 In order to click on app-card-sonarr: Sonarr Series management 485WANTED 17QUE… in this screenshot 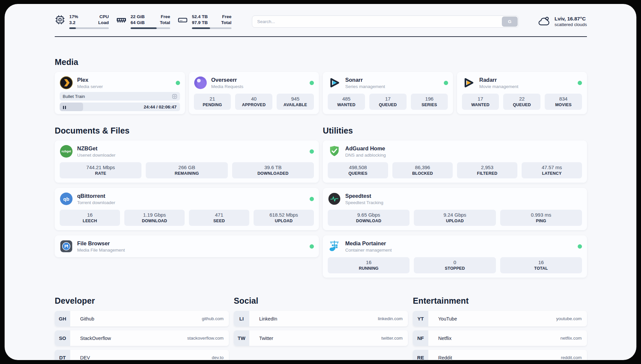, I will do `click(388, 93)`.